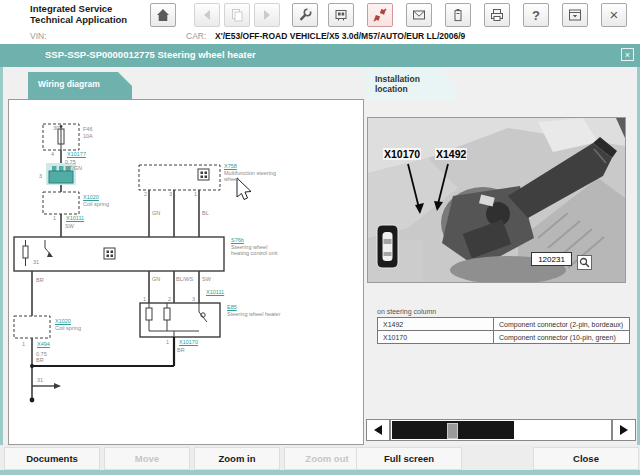 The height and width of the screenshot is (475, 640). Describe the element at coordinates (305, 15) in the screenshot. I see `wrench-icon` at that location.